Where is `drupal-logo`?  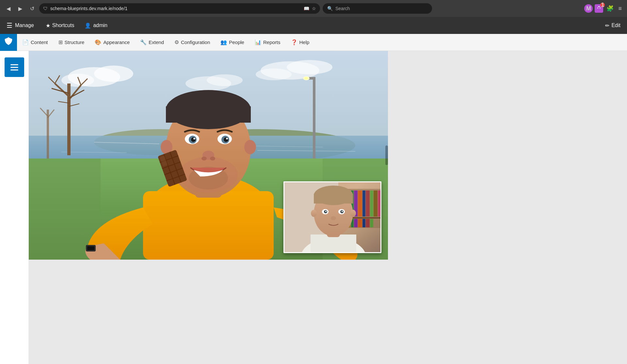
drupal-logo is located at coordinates (8, 42).